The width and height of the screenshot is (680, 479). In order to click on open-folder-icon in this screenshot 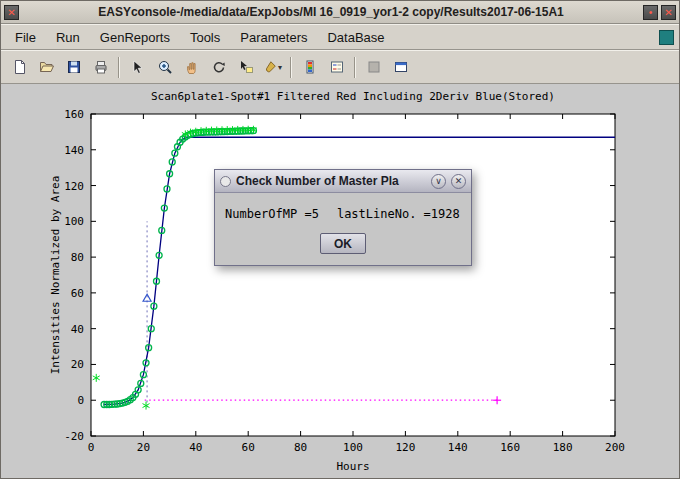, I will do `click(47, 67)`.